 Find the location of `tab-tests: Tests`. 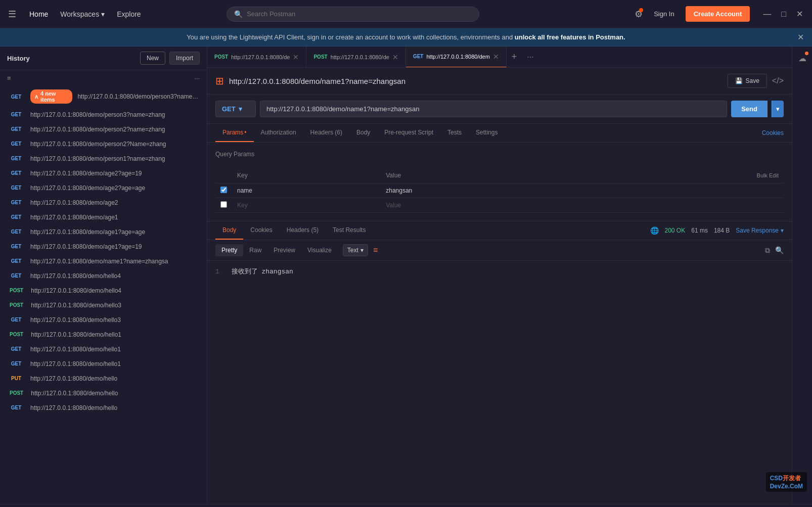

tab-tests: Tests is located at coordinates (455, 133).